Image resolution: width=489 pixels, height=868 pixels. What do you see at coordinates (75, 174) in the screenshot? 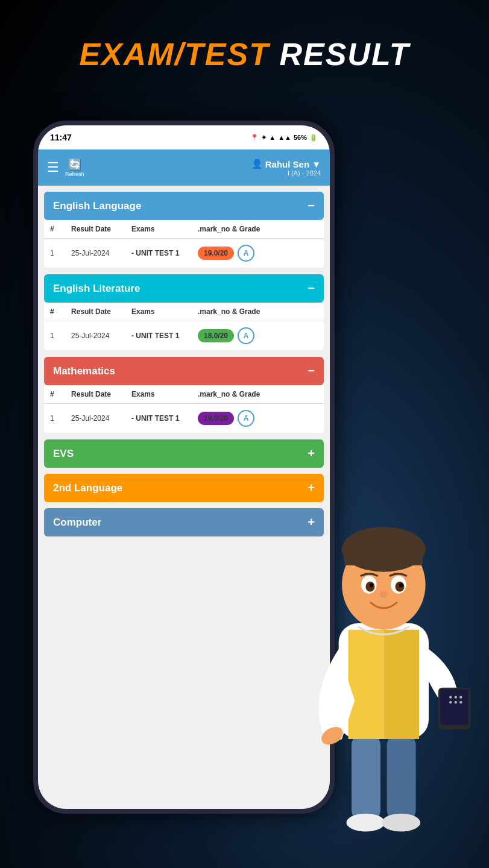
I see `refresh-label: Refresh` at bounding box center [75, 174].